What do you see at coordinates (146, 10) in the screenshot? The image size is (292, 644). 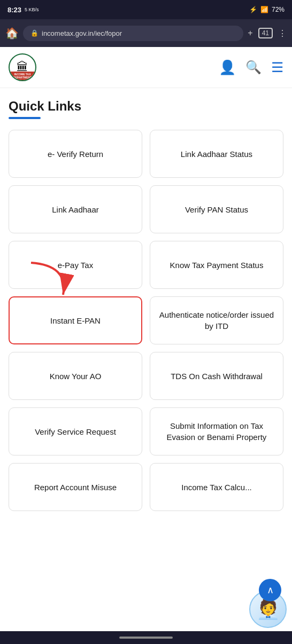 I see `status-bar: 8:23 5 KB/s ⚡ 📶 72%` at bounding box center [146, 10].